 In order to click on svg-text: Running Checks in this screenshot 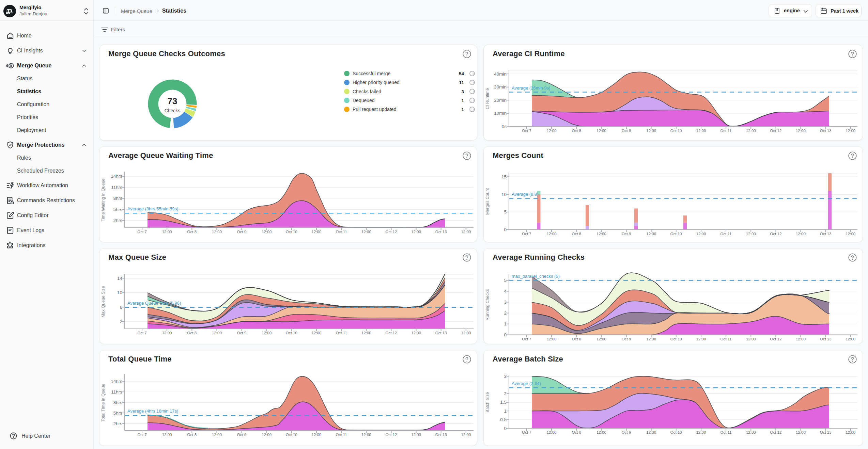, I will do `click(487, 305)`.